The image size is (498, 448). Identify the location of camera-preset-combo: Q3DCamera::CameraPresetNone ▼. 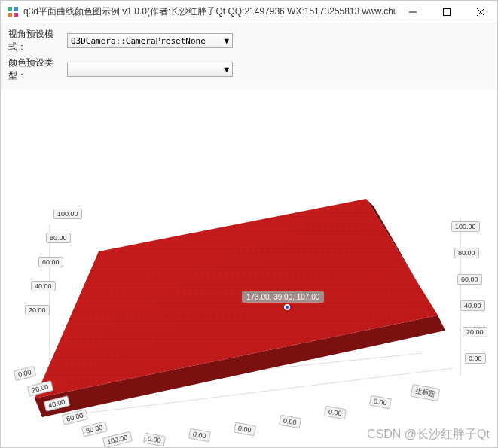
(150, 41).